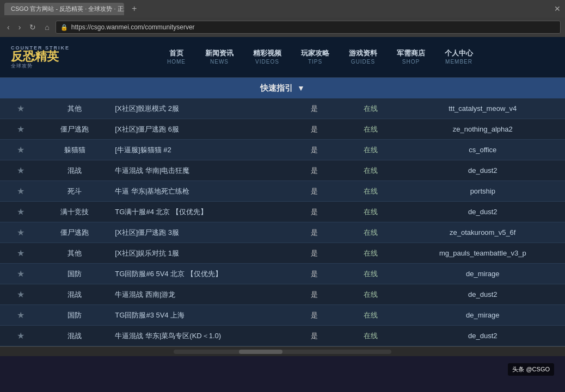 This screenshot has width=565, height=392. What do you see at coordinates (33, 27) in the screenshot?
I see `refresh-btn: ↻` at bounding box center [33, 27].